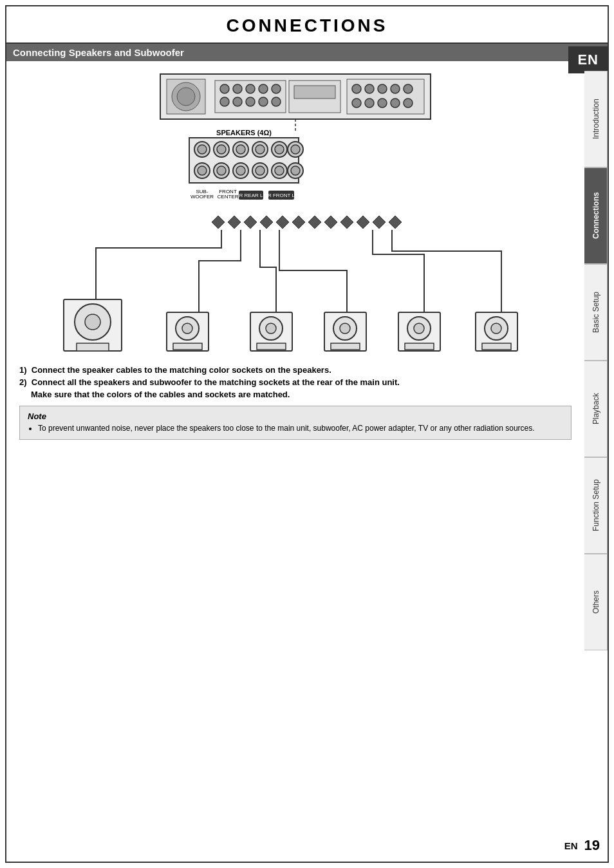  I want to click on instruction-2-sub: Make sure that the colors of the cables …, so click(301, 394).